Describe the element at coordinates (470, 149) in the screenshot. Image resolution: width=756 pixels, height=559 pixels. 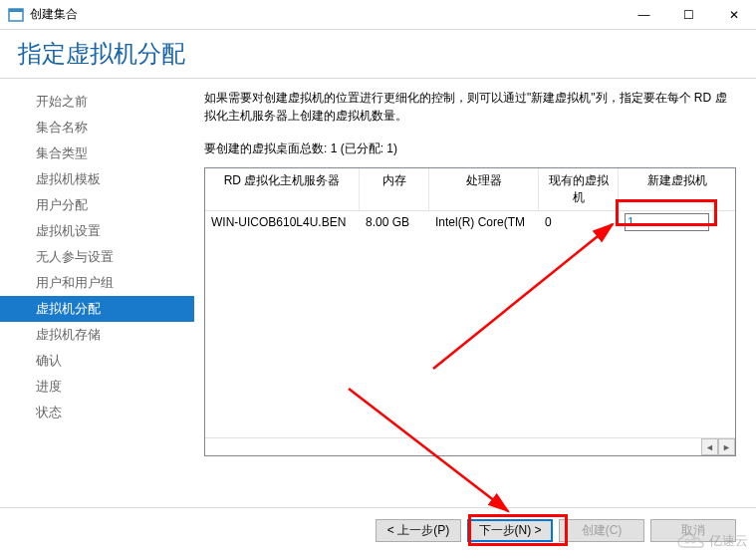
I see `summary-text: 要创建的虚拟桌面总数: 1 (已分配: 1)` at that location.